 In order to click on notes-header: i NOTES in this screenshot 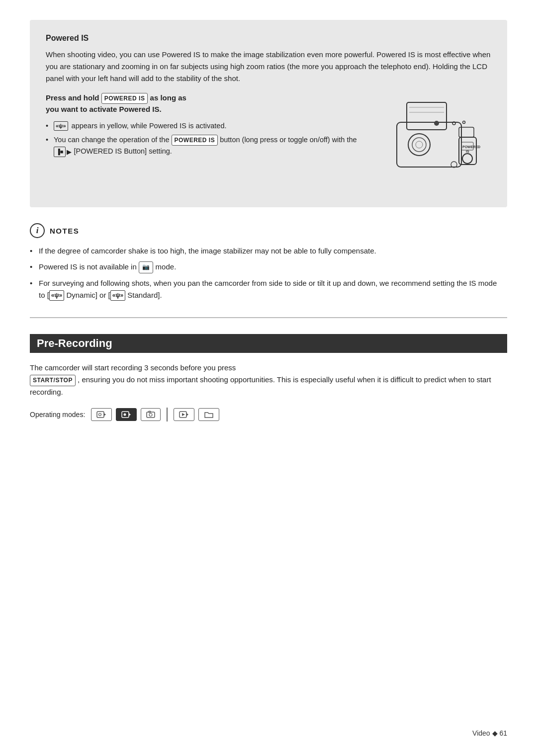, I will do `click(268, 231)`.